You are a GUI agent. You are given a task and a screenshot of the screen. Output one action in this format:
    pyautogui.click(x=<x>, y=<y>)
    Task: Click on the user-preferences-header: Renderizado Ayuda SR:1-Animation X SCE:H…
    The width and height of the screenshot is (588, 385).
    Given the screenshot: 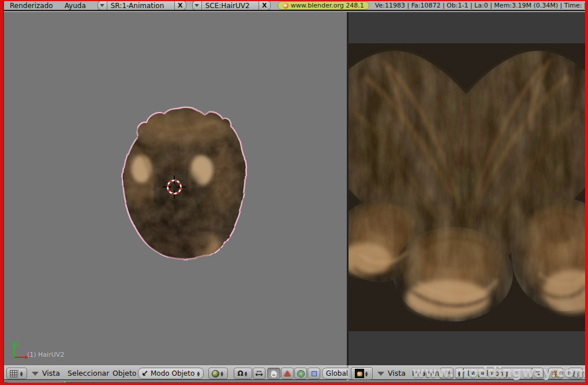 What is the action you would take?
    pyautogui.click(x=294, y=6)
    